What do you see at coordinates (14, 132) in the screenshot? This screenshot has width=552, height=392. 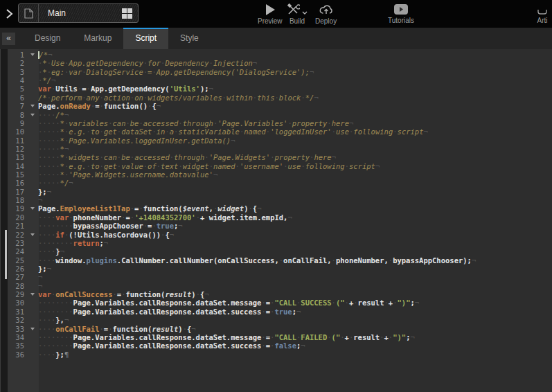 I see `line-number: 10` at bounding box center [14, 132].